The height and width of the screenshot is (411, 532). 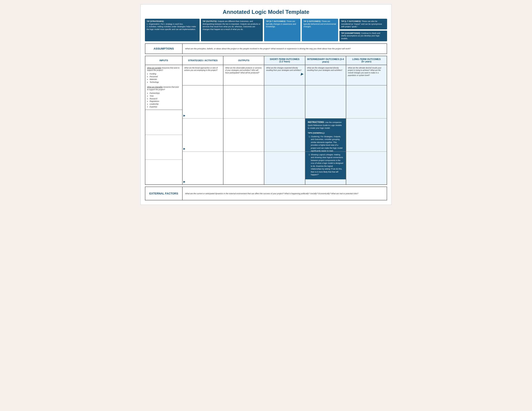 I want to click on tip-assumptions: TIP (ASSUMPTIONS): Continue to check and…, so click(x=363, y=36).